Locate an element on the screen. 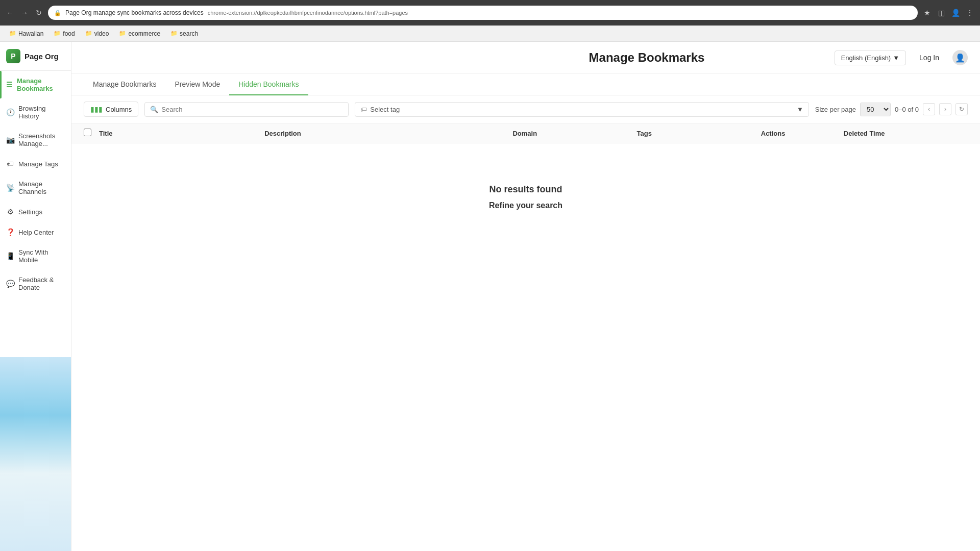 This screenshot has height=551, width=980. search-icon: 🔍 is located at coordinates (154, 109).